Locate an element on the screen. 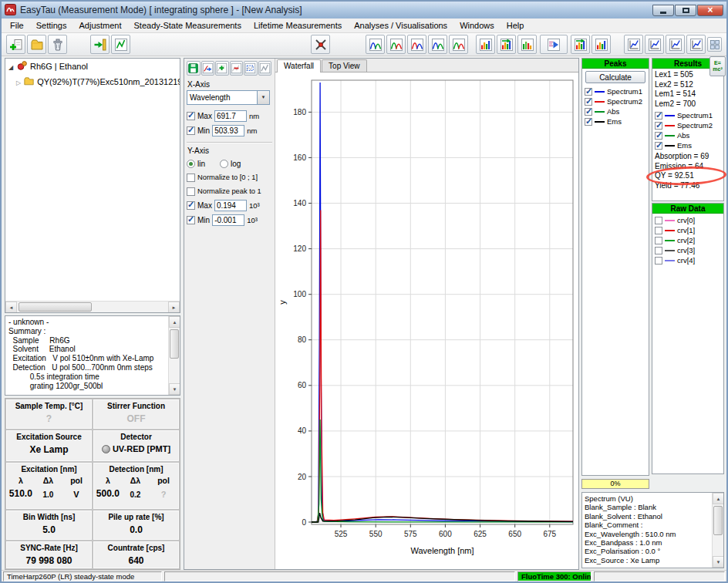 The height and width of the screenshot is (583, 728). y-log-radio is located at coordinates (224, 163).